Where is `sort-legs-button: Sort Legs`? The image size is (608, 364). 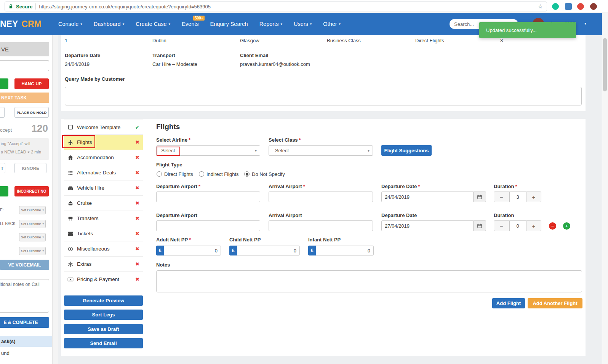 sort-legs-button: Sort Legs is located at coordinates (104, 315).